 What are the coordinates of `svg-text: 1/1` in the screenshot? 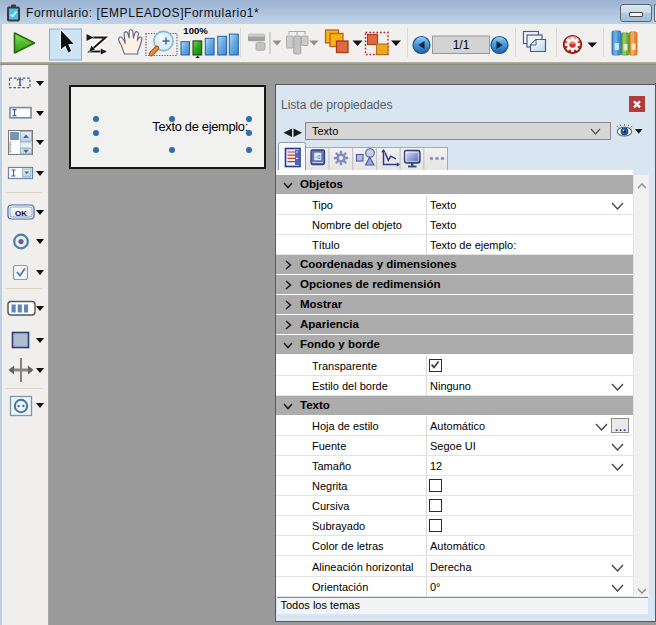 It's located at (462, 45).